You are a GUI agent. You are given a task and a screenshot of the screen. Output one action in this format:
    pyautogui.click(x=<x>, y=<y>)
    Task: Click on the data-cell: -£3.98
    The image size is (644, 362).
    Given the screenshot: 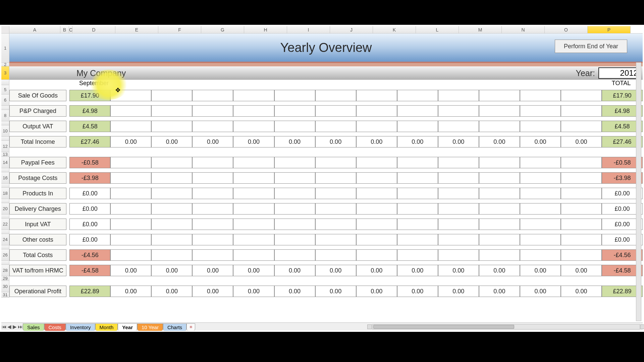 What is the action you would take?
    pyautogui.click(x=90, y=178)
    